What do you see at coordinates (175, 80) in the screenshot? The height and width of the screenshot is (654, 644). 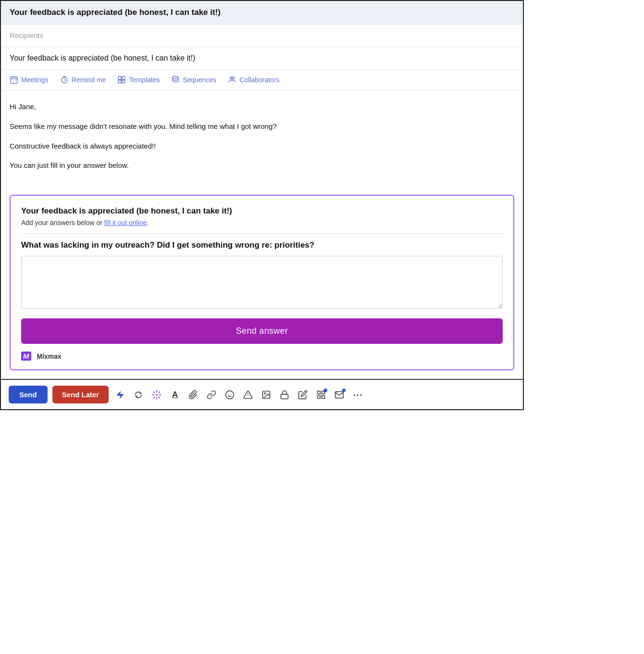 I see `sequences-icon` at bounding box center [175, 80].